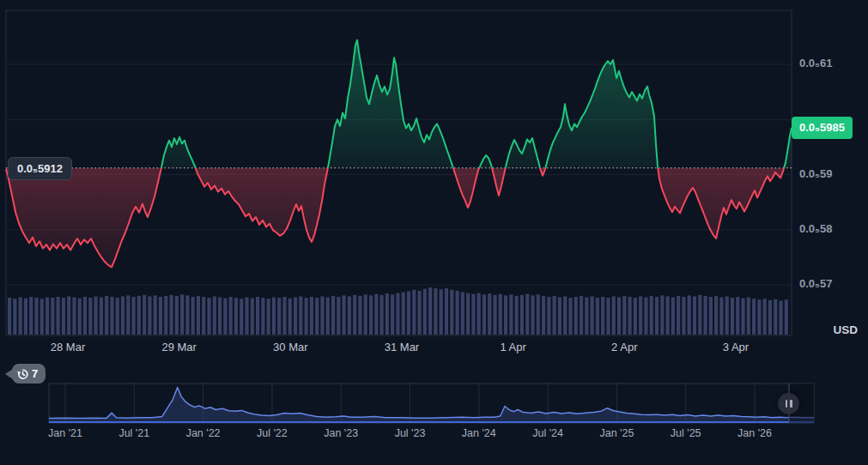 This screenshot has height=465, width=868. I want to click on y-axis-label: 0.0₅61, so click(816, 63).